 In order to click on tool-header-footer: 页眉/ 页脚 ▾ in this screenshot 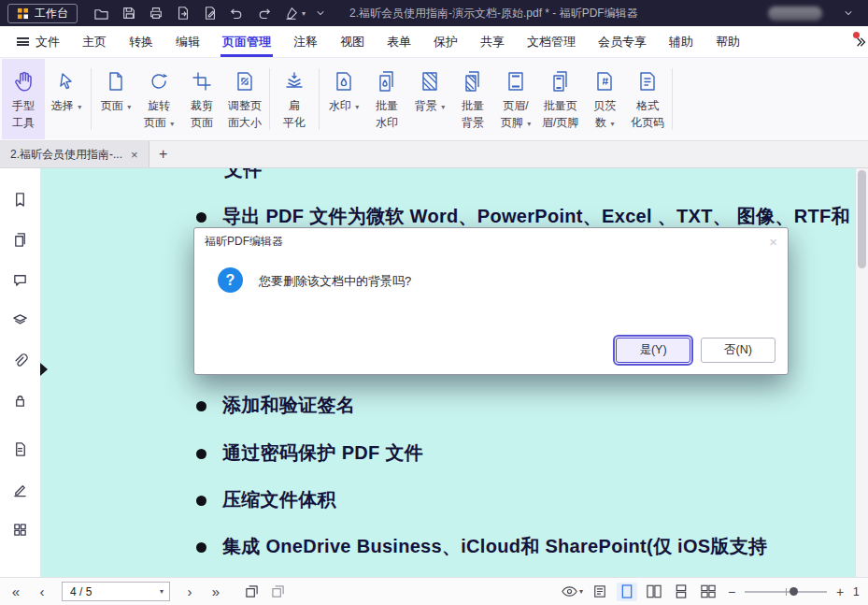, I will do `click(516, 99)`.